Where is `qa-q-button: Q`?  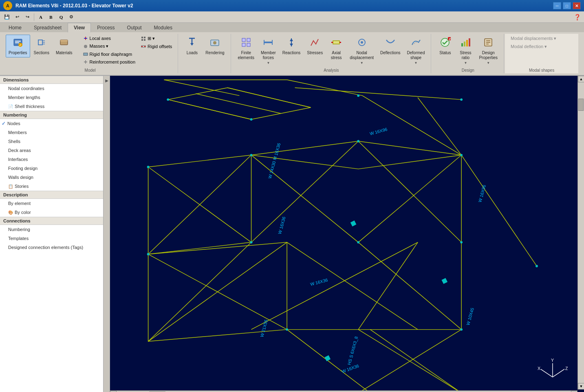 qa-q-button: Q is located at coordinates (61, 17).